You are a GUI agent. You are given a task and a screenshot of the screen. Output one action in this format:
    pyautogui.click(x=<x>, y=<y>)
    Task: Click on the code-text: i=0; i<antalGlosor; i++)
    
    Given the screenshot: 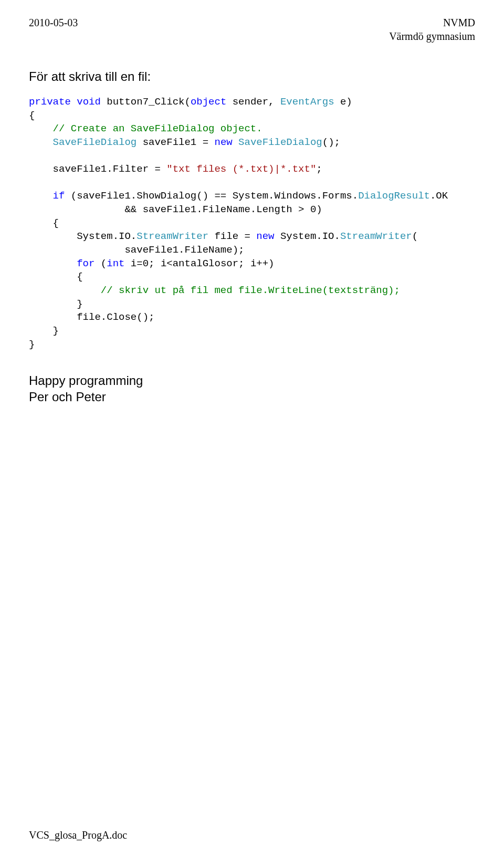 What is the action you would take?
    pyautogui.click(x=200, y=264)
    